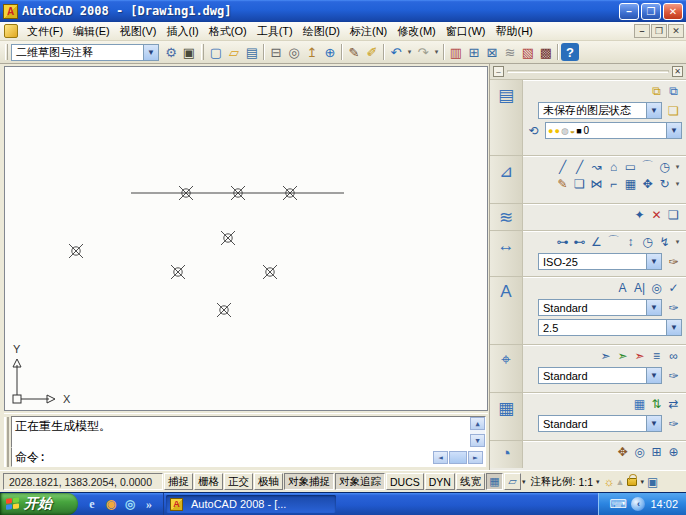 This screenshot has width=686, height=515. Describe the element at coordinates (6, 442) in the screenshot. I see `command-window-grip` at that location.